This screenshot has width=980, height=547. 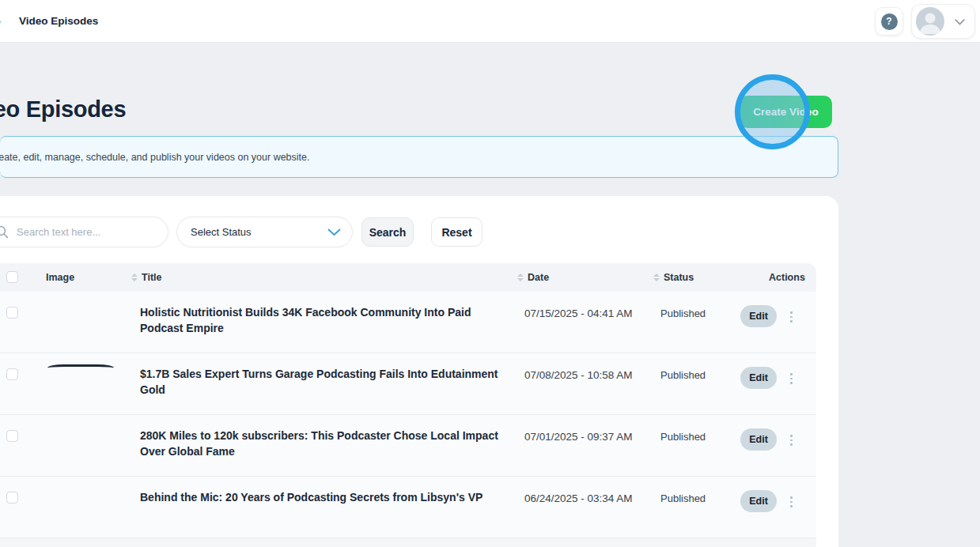 I want to click on thumbnail-line, so click(x=81, y=368).